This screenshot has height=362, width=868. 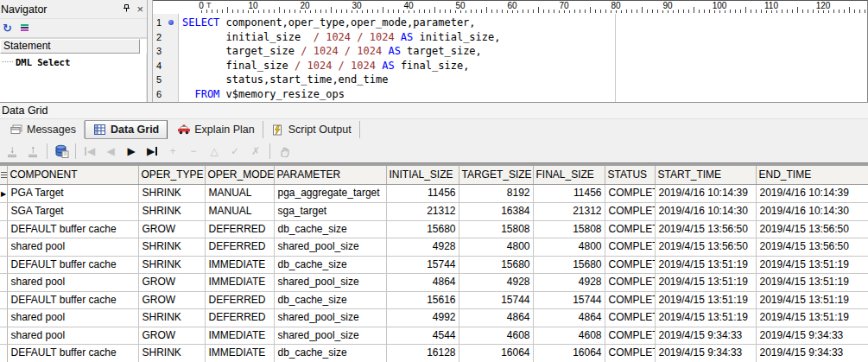 What do you see at coordinates (235, 151) in the screenshot?
I see `post-edit-button: ✓` at bounding box center [235, 151].